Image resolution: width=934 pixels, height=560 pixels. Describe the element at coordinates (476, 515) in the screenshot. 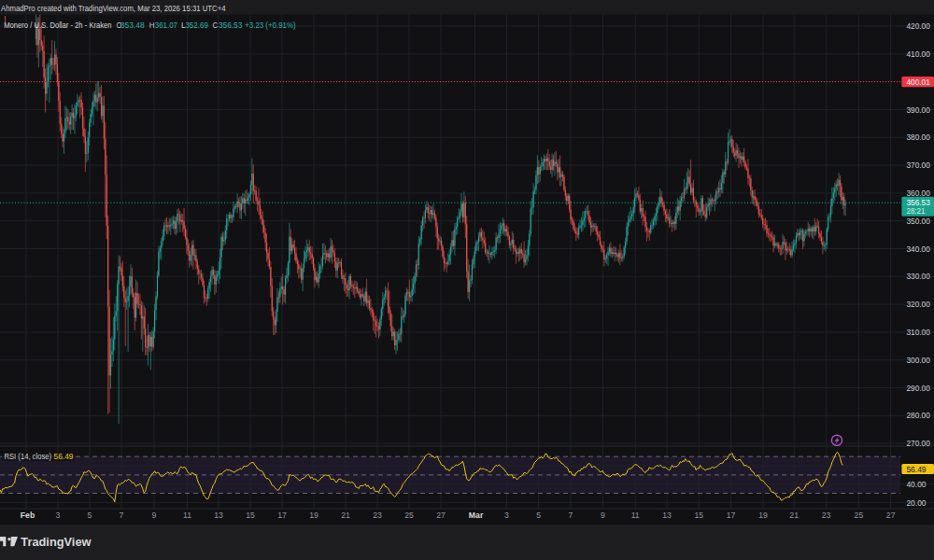

I see `svg-text: Mar` at that location.